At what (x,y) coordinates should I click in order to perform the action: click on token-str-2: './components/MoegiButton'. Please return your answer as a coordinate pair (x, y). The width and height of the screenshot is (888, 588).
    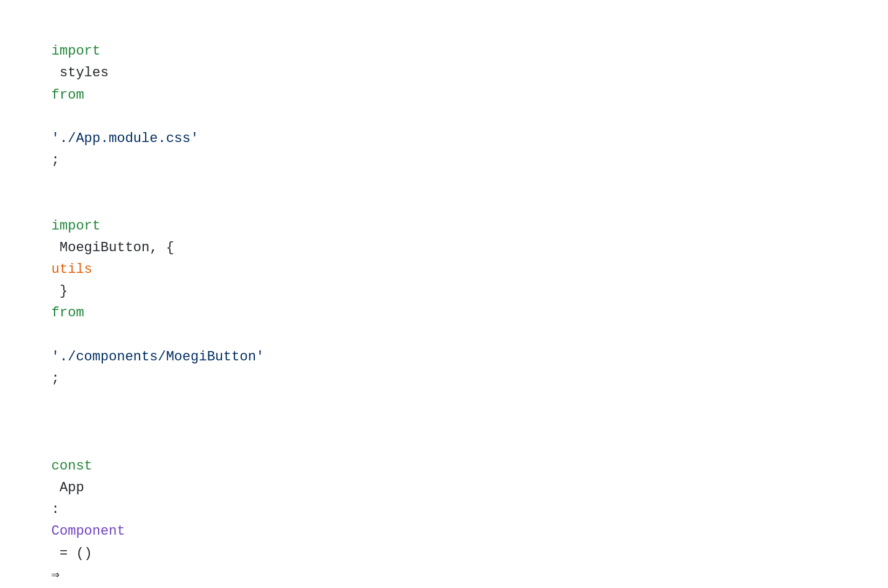
    Looking at the image, I should click on (158, 357).